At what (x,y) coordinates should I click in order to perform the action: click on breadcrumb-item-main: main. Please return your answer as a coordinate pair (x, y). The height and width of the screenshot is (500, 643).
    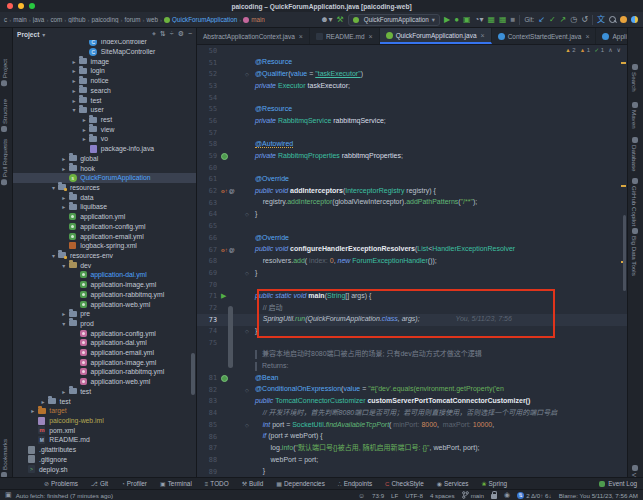
    Looking at the image, I should click on (254, 20).